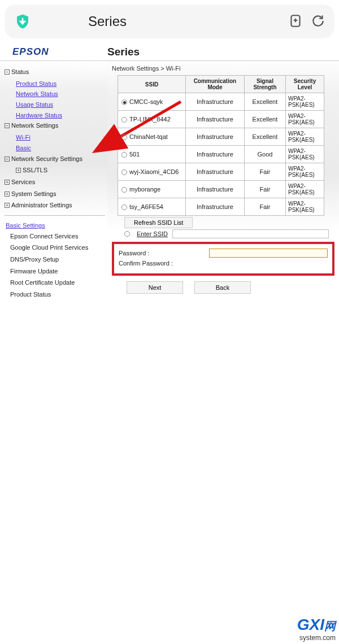  I want to click on header-row: EPSON Series, so click(169, 52).